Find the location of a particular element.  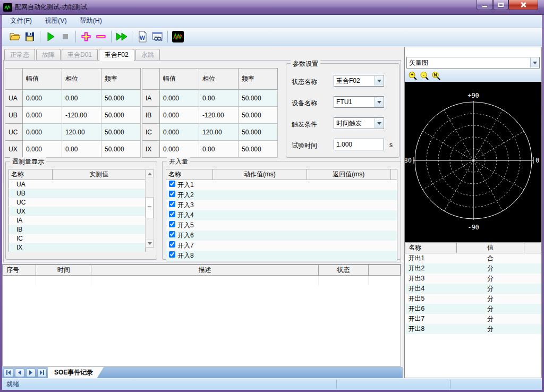

state-tab-4: 重合F02 is located at coordinates (117, 55).